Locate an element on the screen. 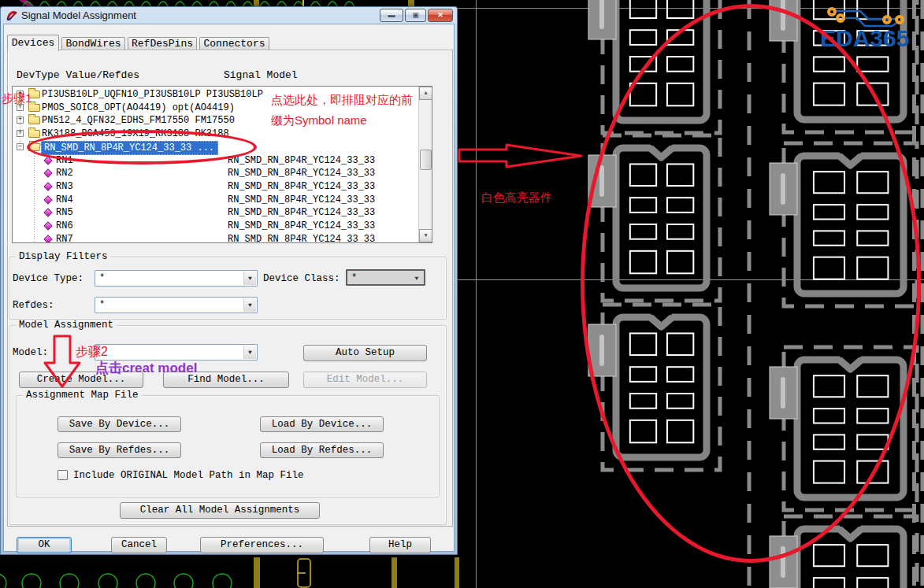 The height and width of the screenshot is (588, 924). device-type-label: PMOS_SOIC8_OPT(AO4419) opt(AO4419) is located at coordinates (139, 108).